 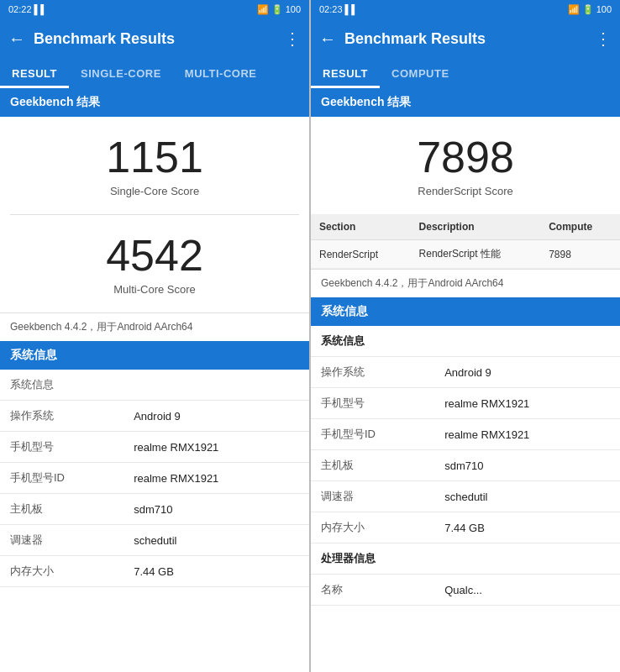 What do you see at coordinates (328, 39) in the screenshot?
I see `back-button-right: ←` at bounding box center [328, 39].